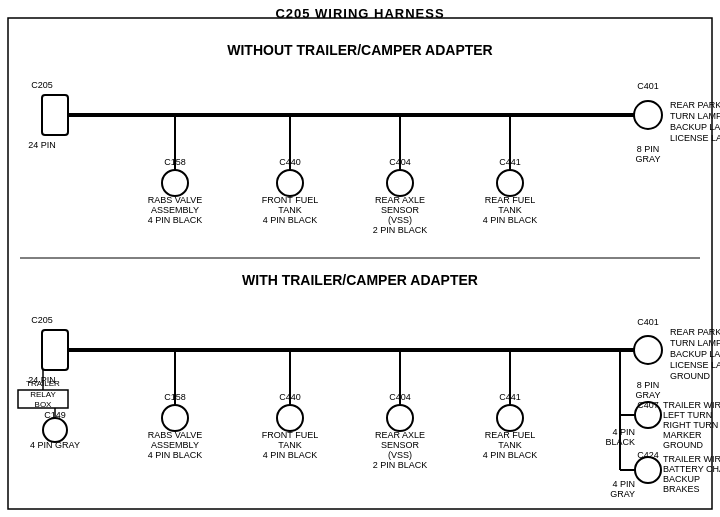 Image resolution: width=720 pixels, height=517 pixels. I want to click on section1-label: WITHOUT TRAILER/CAMPER ADAPTER, so click(360, 50).